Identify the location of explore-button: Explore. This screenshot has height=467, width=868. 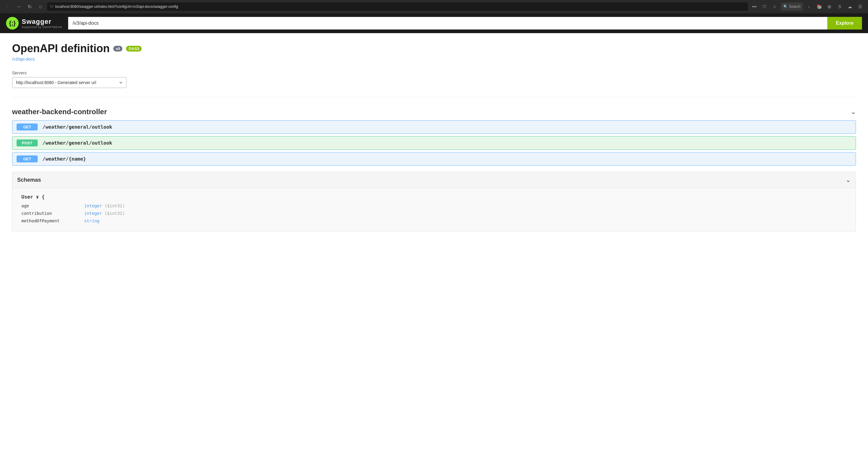
(844, 23).